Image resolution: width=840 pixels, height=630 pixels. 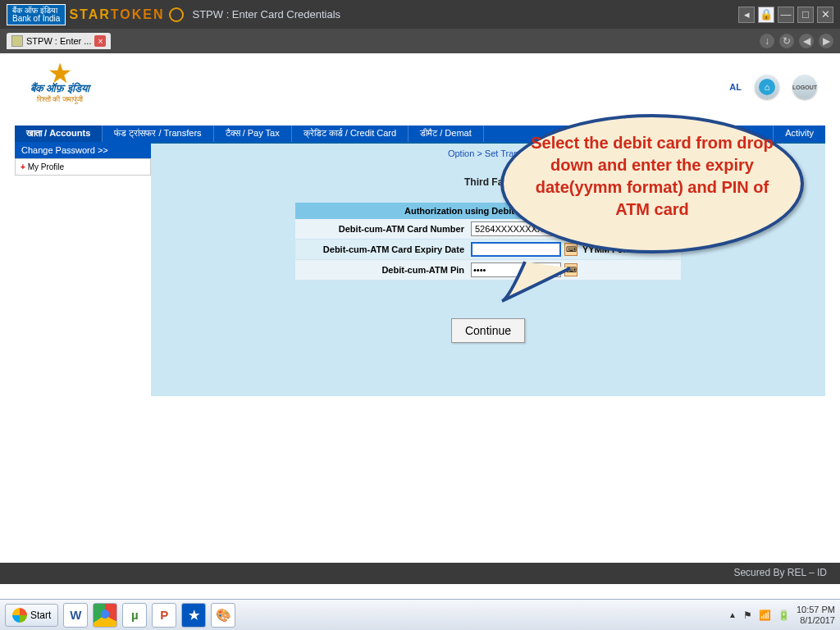 I want to click on home-button: ⌂, so click(x=767, y=87).